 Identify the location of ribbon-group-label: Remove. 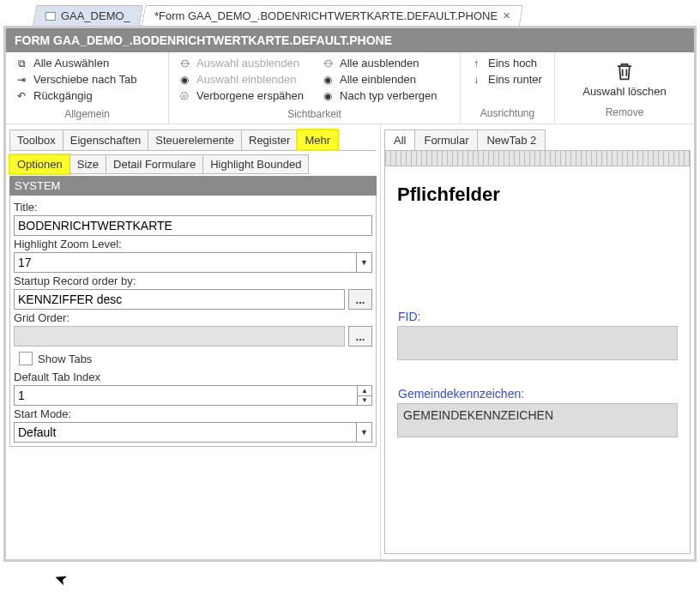
(625, 112).